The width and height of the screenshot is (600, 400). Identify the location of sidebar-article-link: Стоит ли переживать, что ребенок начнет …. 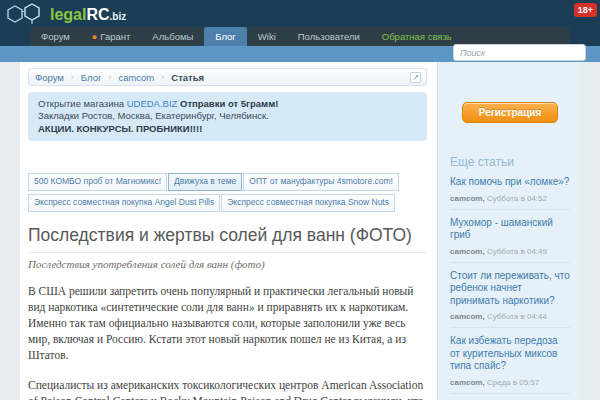
(510, 289).